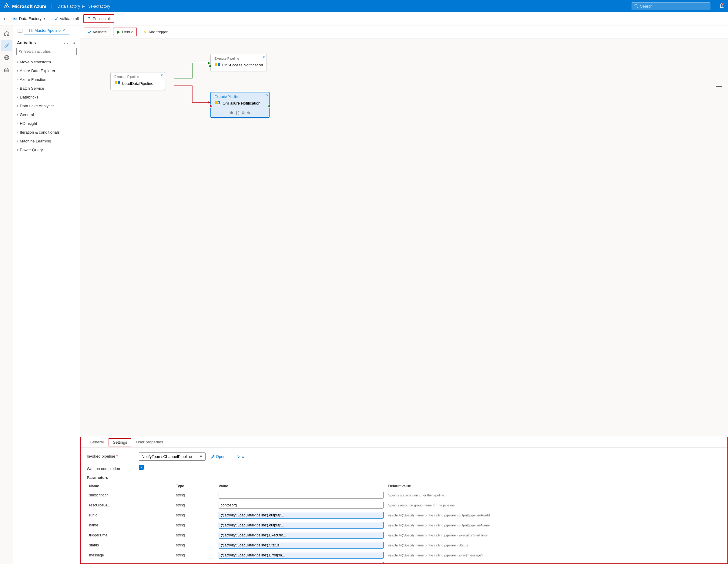 The image size is (728, 564). I want to click on edit-icon, so click(7, 45).